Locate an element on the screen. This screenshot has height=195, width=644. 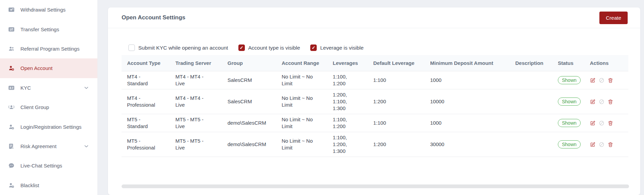
risk-agreement-icon is located at coordinates (12, 146).